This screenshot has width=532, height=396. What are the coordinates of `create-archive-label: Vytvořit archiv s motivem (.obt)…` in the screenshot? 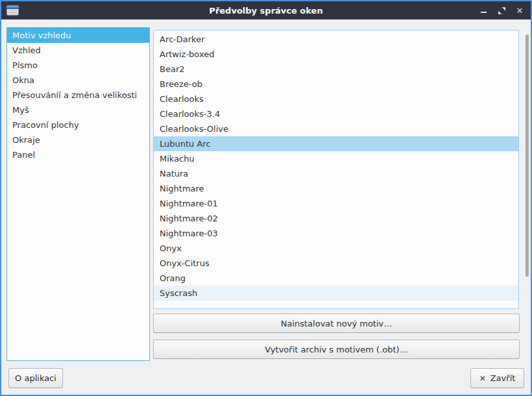 It's located at (336, 349).